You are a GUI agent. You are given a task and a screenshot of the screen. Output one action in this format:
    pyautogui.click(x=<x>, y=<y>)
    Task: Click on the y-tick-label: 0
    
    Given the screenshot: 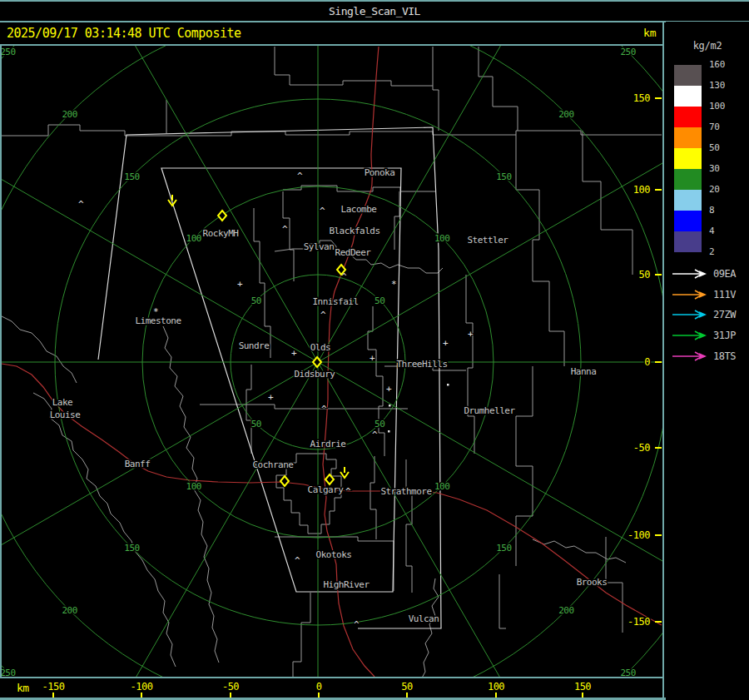 What is the action you would take?
    pyautogui.click(x=647, y=362)
    